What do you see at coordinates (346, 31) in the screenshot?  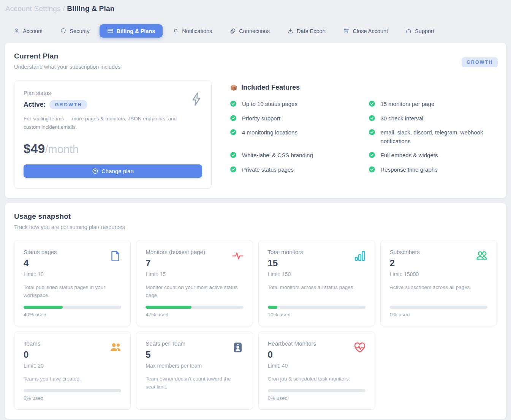 I see `trash-icon` at bounding box center [346, 31].